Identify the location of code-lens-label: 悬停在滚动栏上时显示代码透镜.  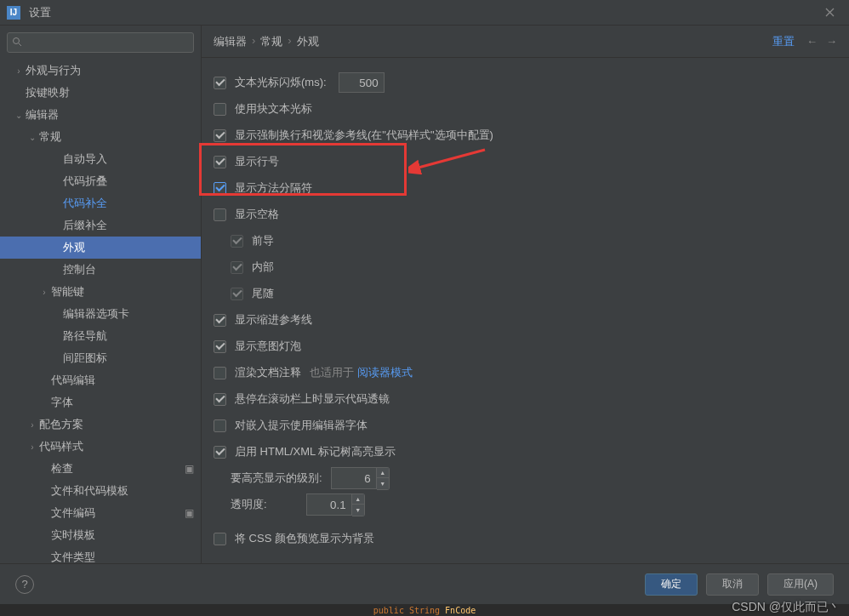
(312, 399).